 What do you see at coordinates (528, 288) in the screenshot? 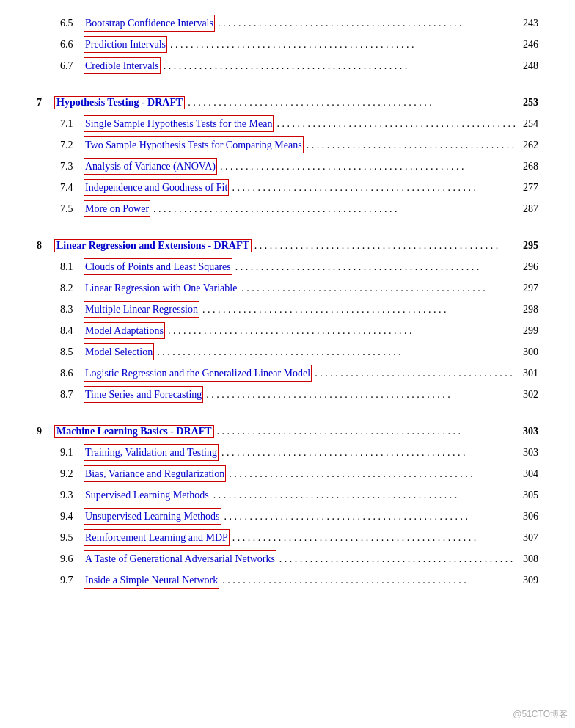
I see `section-page: 297` at bounding box center [528, 288].